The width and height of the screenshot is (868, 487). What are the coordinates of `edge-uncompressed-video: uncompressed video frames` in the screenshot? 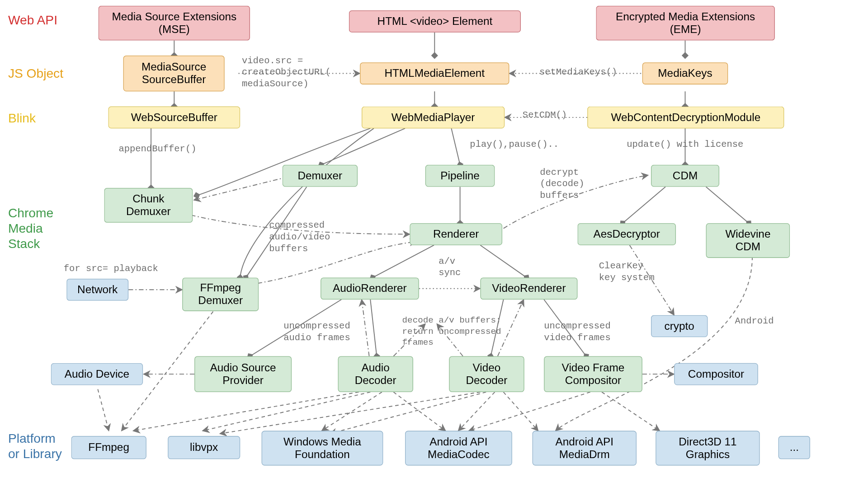 It's located at (577, 332).